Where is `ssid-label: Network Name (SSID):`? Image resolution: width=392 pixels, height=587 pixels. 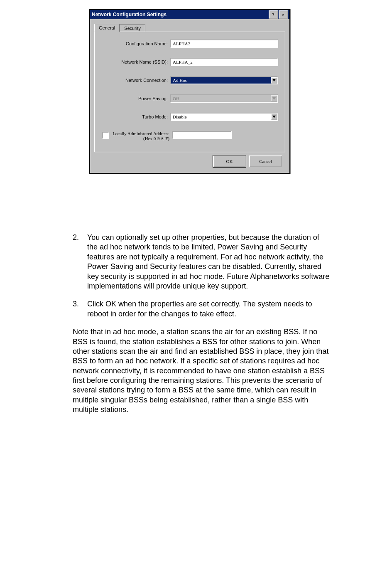
ssid-label: Network Name (SSID): is located at coordinates (136, 62).